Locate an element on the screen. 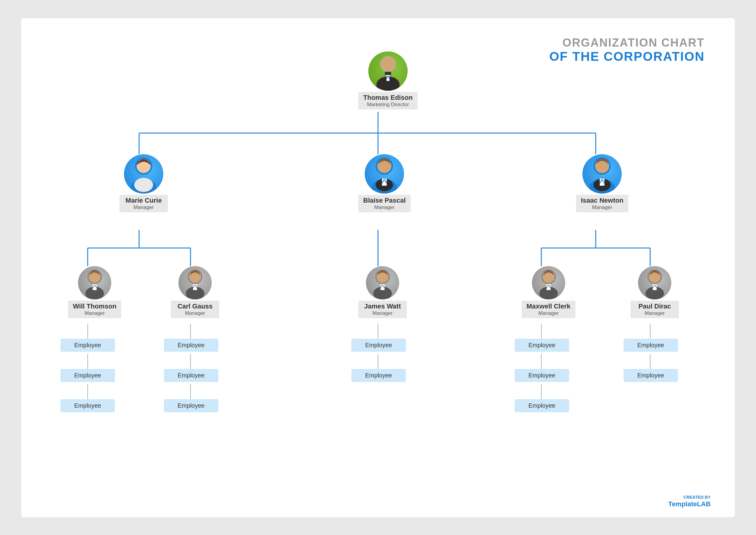 The image size is (756, 535). node-ceo: Thomas Edison Marketing Director is located at coordinates (388, 80).